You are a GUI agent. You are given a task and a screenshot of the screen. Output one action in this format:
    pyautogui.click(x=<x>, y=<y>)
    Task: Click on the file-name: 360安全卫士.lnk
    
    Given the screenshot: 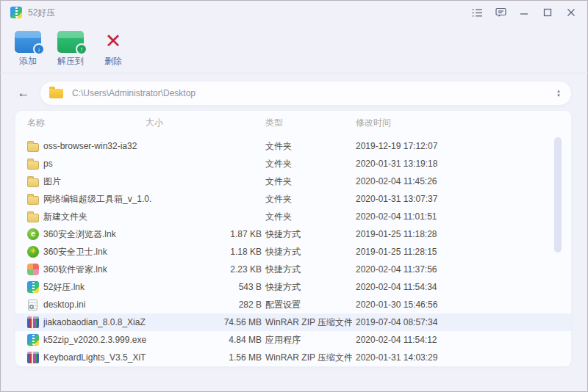 What is the action you would take?
    pyautogui.click(x=117, y=252)
    